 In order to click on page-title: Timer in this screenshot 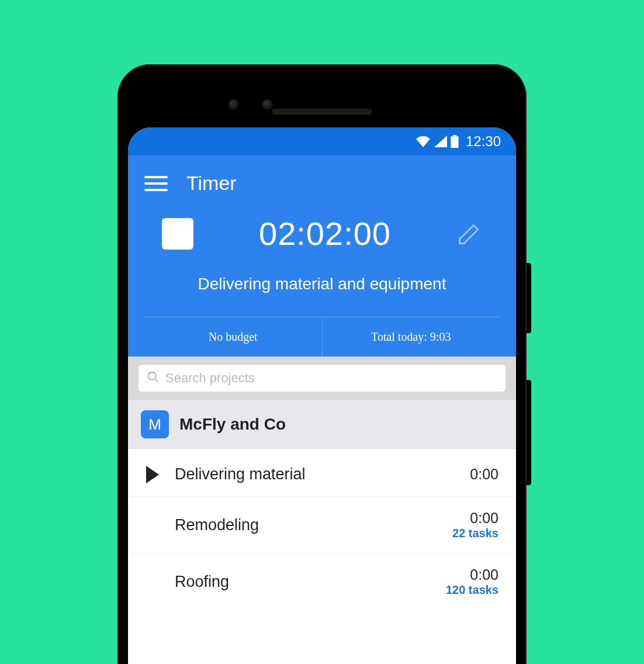, I will do `click(212, 184)`.